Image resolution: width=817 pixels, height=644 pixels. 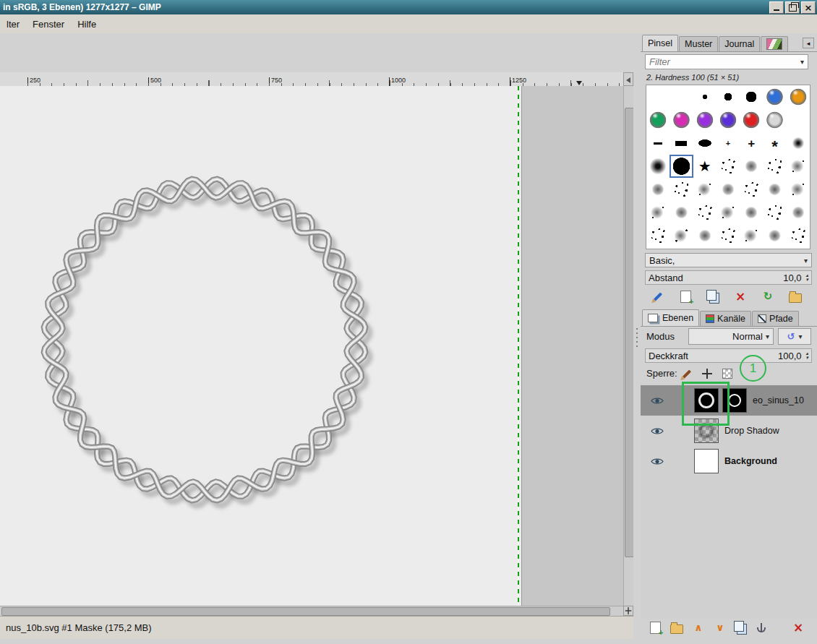 What do you see at coordinates (720, 627) in the screenshot?
I see `lower-layer-button: ∨` at bounding box center [720, 627].